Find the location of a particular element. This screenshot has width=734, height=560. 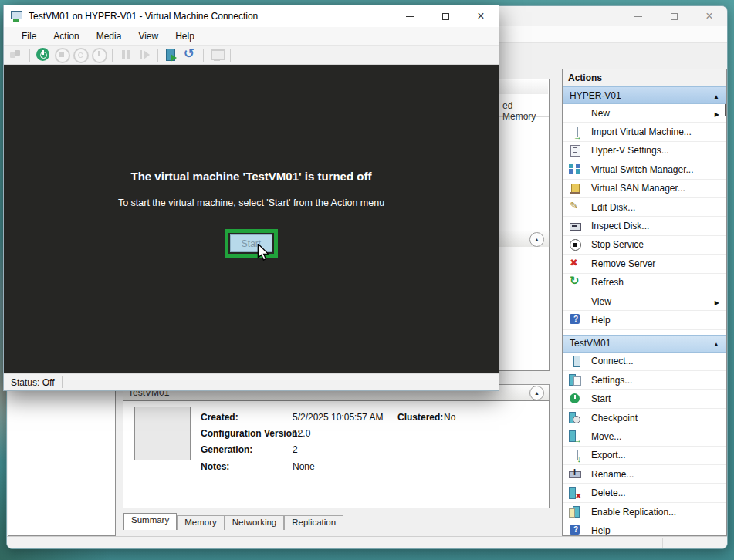

virtual-san-icon is located at coordinates (575, 188).